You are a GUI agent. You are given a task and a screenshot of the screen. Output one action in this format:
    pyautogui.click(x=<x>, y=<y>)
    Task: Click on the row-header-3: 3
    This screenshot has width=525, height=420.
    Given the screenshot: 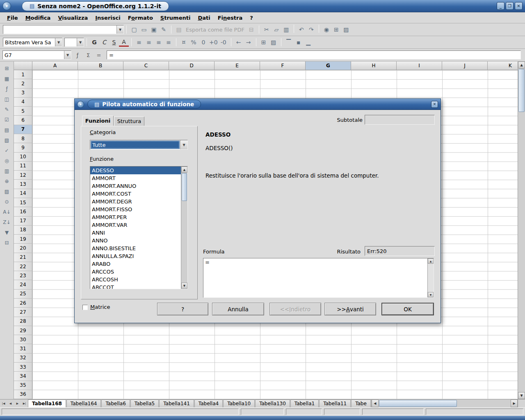 What is the action you would take?
    pyautogui.click(x=23, y=93)
    